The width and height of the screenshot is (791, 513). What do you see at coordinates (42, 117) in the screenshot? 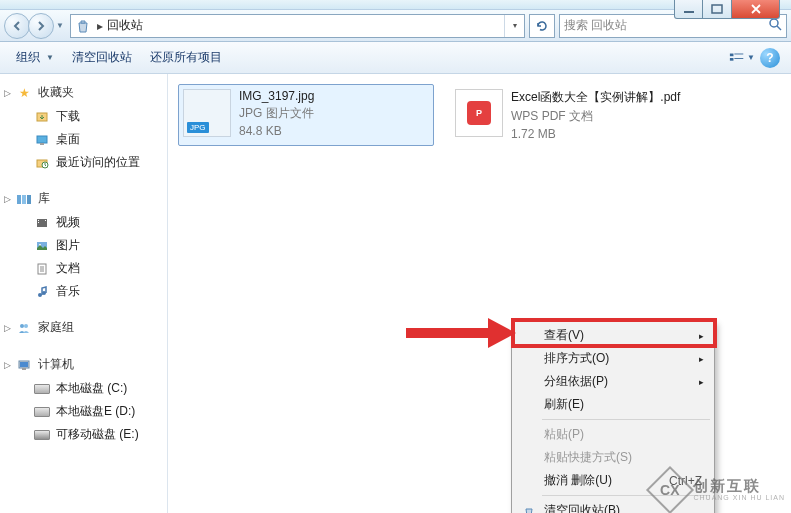
I see `downloads-icon` at bounding box center [42, 117].